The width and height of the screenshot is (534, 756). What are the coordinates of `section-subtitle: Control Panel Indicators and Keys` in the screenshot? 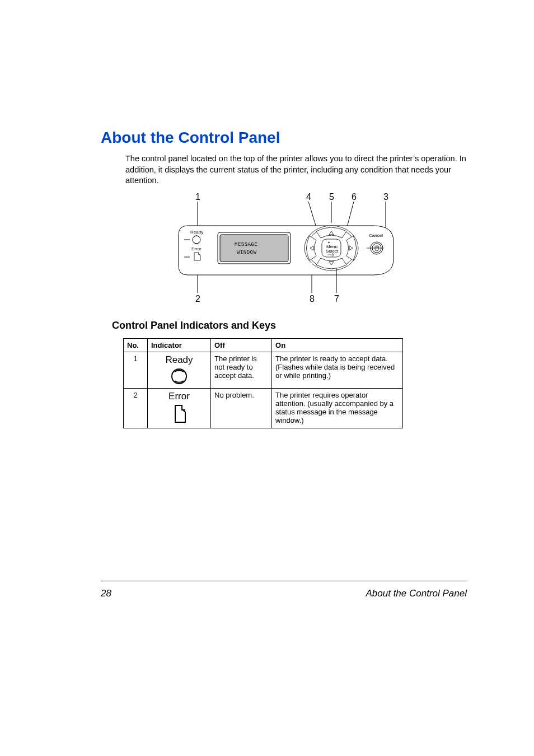 It's located at (289, 326).